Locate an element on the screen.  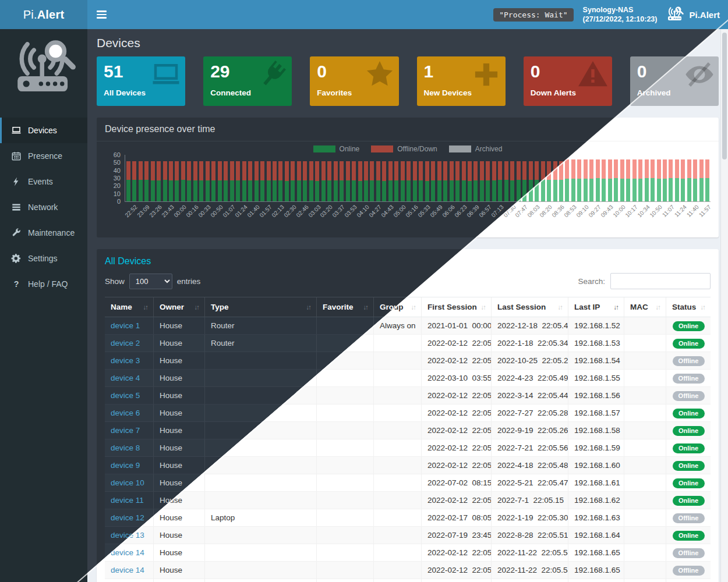
type-cell is located at coordinates (261, 570).